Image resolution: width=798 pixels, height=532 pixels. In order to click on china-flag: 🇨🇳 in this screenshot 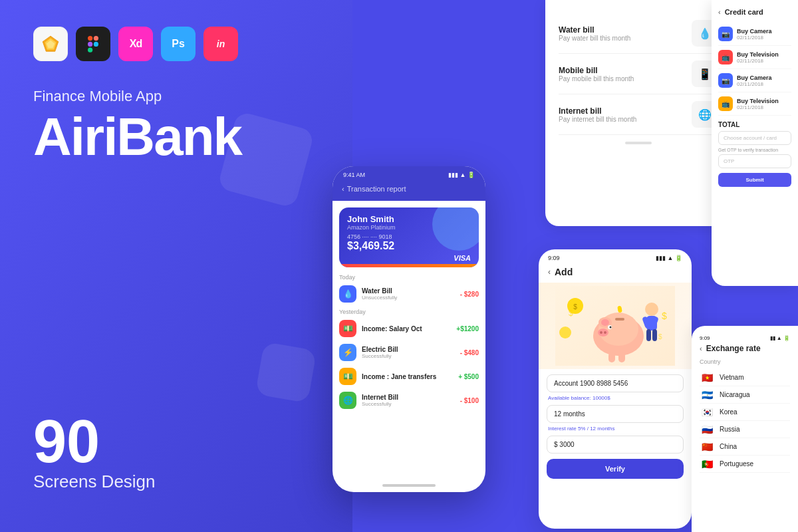, I will do `click(707, 447)`.